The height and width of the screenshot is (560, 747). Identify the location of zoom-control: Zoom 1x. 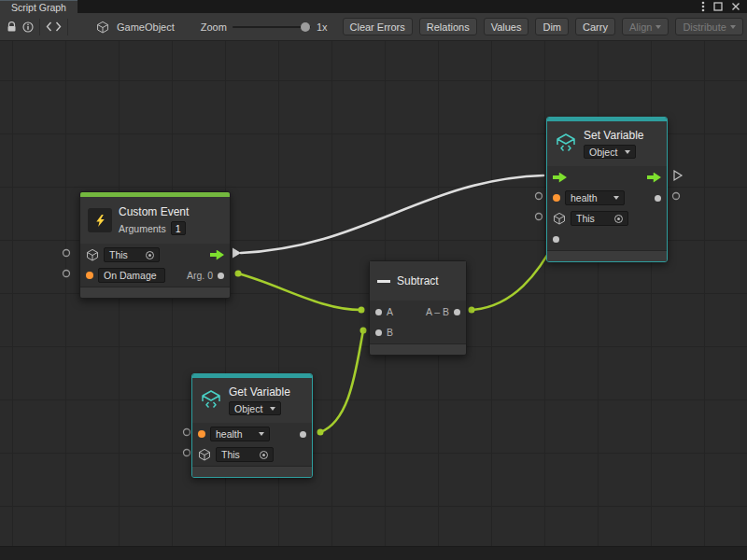
(264, 27).